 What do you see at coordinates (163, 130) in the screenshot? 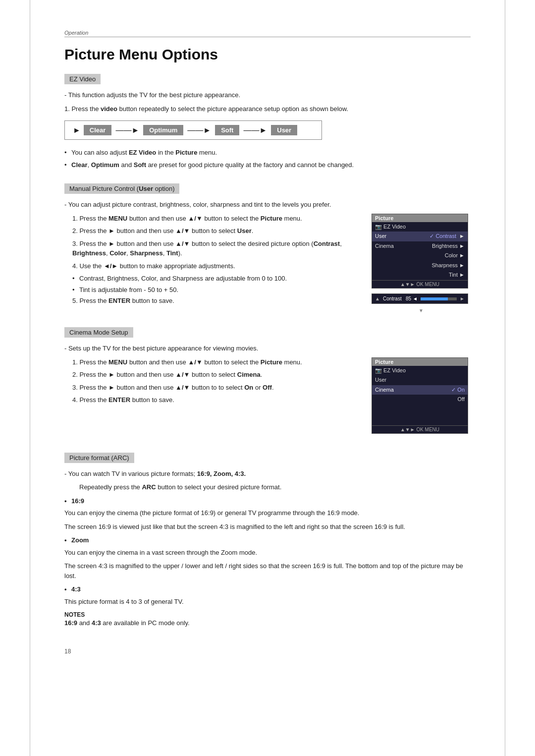
I see `flow-optimum: Optimum` at bounding box center [163, 130].